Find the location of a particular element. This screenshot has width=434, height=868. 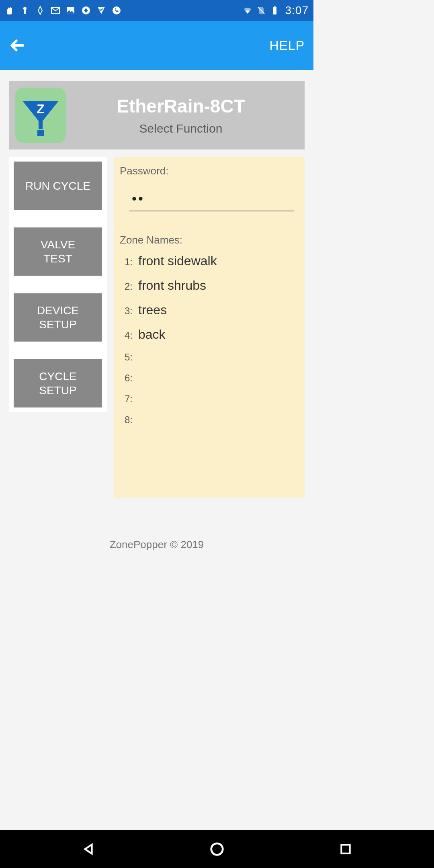

zone-name: trees is located at coordinates (153, 310).